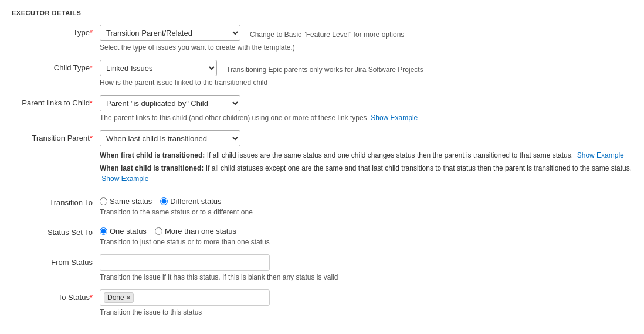 This screenshot has width=644, height=334. What do you see at coordinates (366, 268) in the screenshot?
I see `from-status-content: Transition the issue if it has this stat…` at bounding box center [366, 268].